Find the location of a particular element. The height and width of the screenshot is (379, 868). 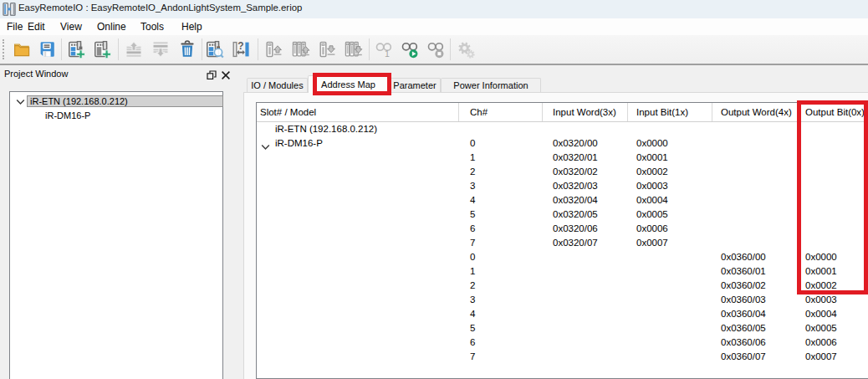

red-annotation-address-map-tab is located at coordinates (352, 84).